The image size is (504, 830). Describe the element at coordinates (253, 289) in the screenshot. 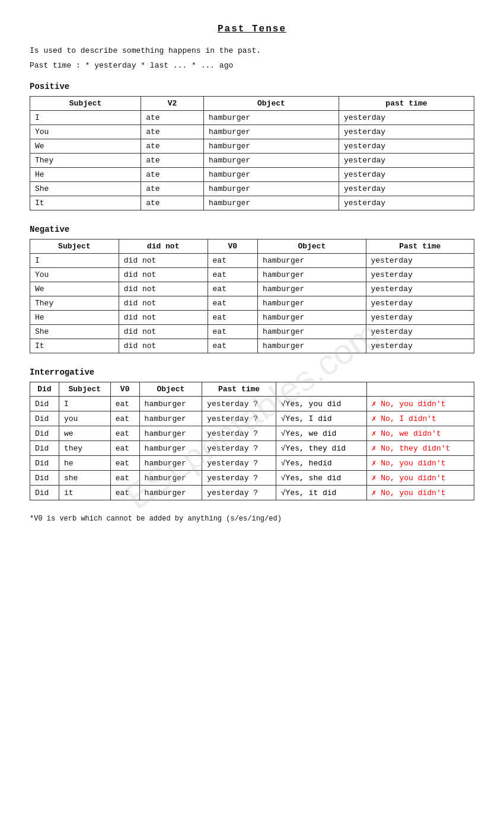

I see `table-row: Wedid noteathamburgeryesterday` at that location.